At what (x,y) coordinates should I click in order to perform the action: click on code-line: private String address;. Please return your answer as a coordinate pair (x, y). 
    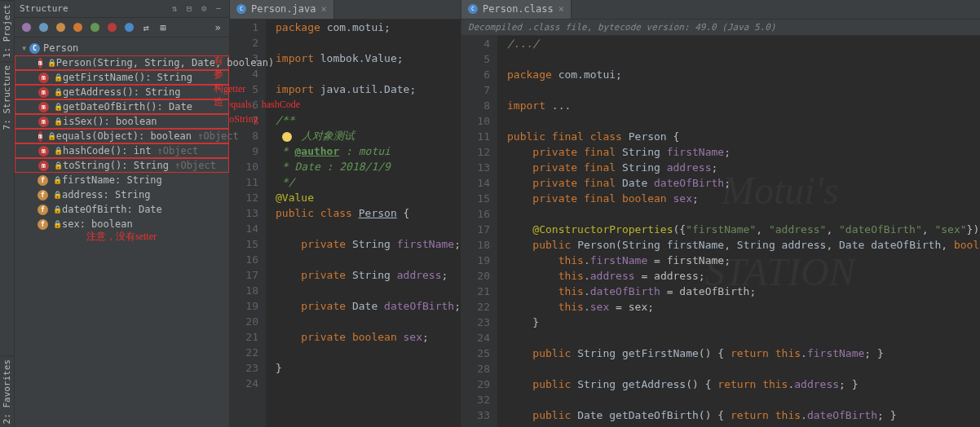
    Looking at the image, I should click on (369, 275).